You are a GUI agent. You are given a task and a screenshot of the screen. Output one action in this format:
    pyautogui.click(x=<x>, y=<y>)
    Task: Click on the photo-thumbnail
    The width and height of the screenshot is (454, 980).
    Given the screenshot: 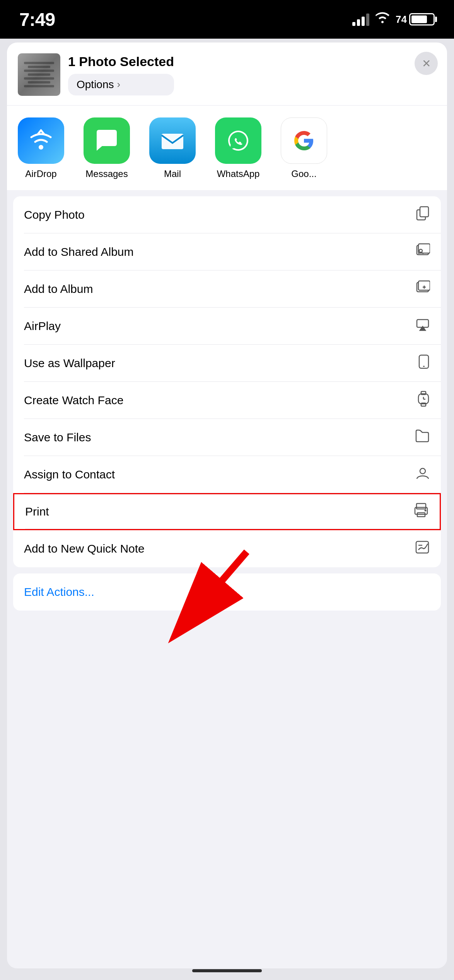 What is the action you would take?
    pyautogui.click(x=39, y=75)
    